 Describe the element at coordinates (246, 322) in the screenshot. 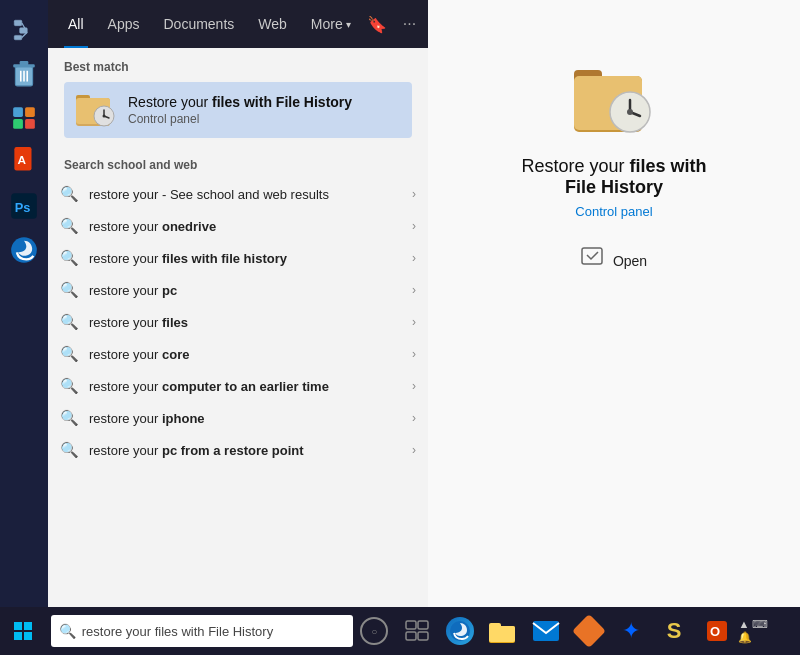

I see `web-item-text: restore your files` at that location.